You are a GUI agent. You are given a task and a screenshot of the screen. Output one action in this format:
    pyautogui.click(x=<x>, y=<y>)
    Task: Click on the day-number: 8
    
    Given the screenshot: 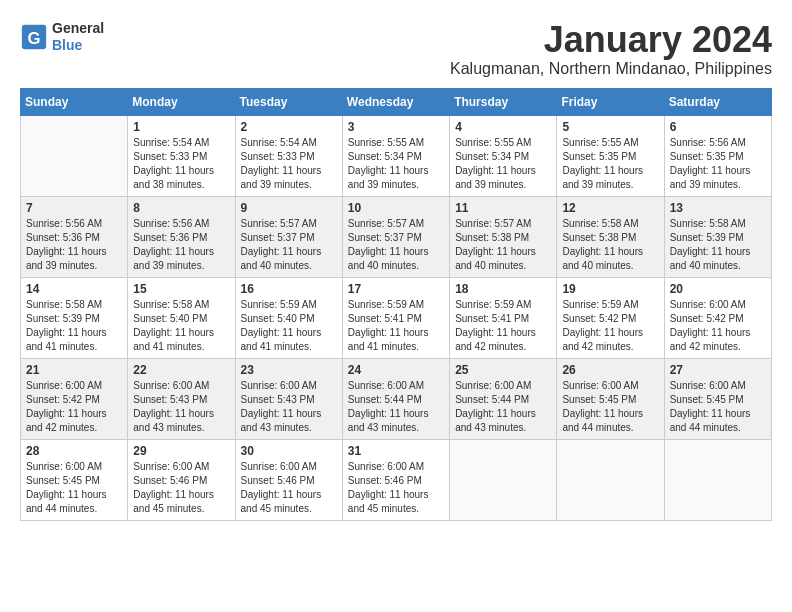 What is the action you would take?
    pyautogui.click(x=181, y=208)
    